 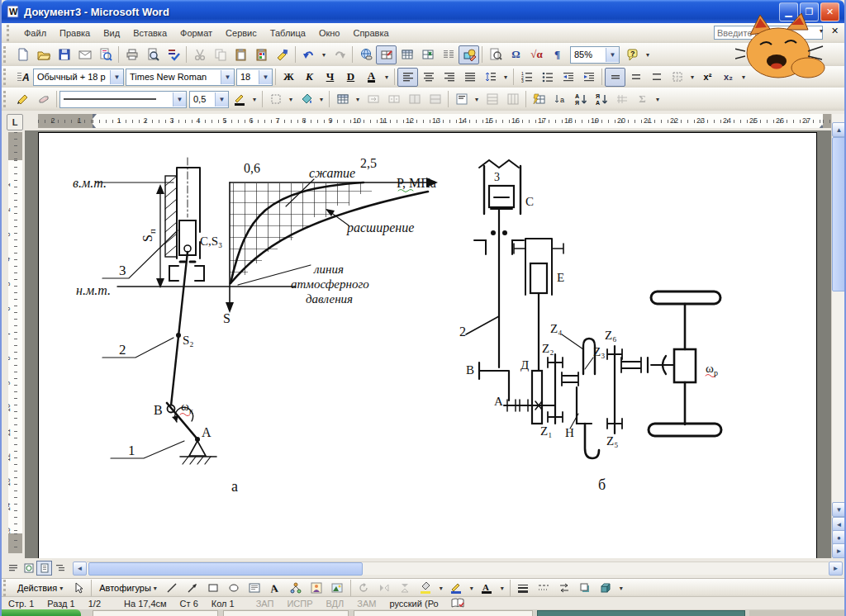 What do you see at coordinates (547, 78) in the screenshot?
I see `bullet-list-button` at bounding box center [547, 78].